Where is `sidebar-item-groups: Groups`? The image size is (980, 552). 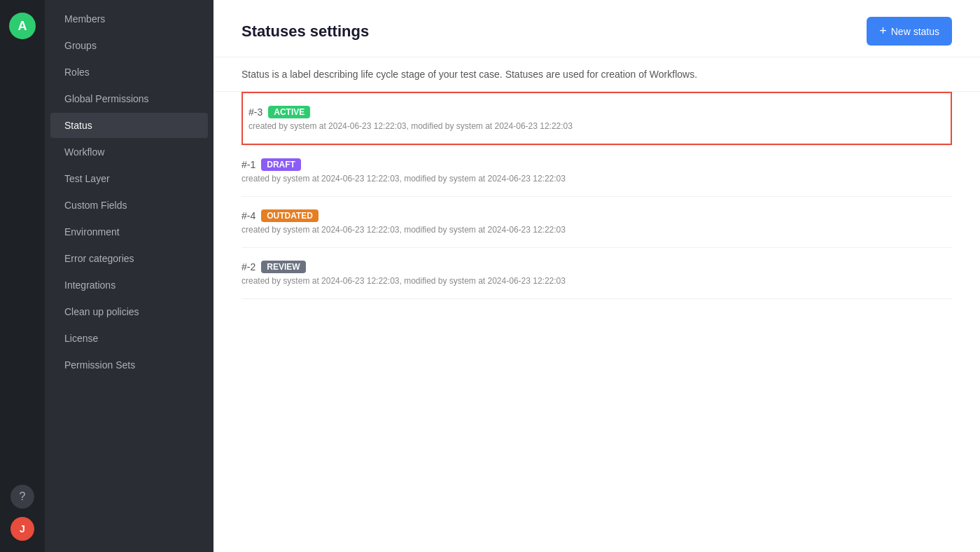 sidebar-item-groups: Groups is located at coordinates (129, 46).